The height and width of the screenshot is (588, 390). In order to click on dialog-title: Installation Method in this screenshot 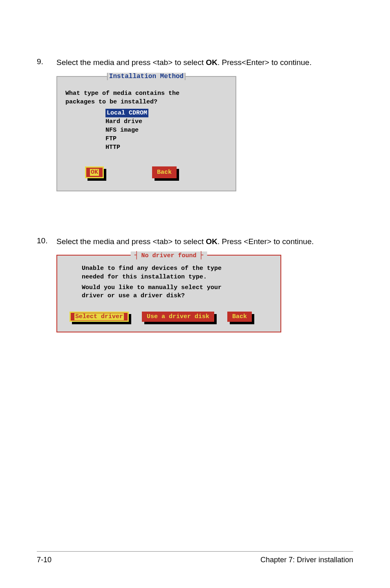, I will do `click(146, 76)`.